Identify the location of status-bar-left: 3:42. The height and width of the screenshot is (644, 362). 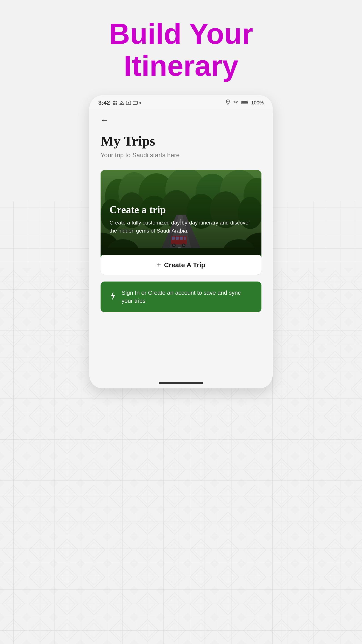
(120, 103).